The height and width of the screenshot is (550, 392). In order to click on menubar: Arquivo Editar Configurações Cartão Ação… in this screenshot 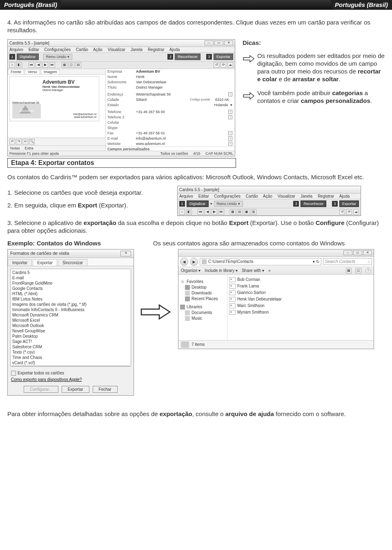, I will do `click(121, 50)`.